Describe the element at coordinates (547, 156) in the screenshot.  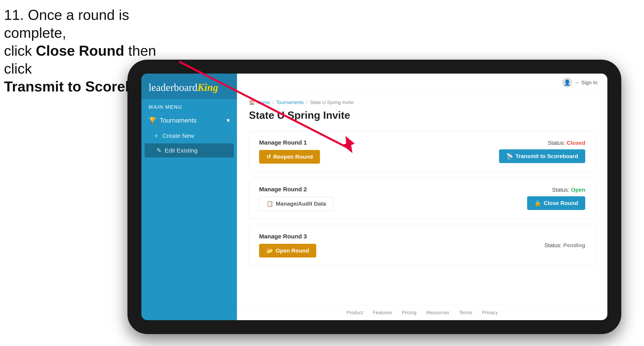
I see `transmit-scoreboard-label: Transmit to Scoreboard` at that location.